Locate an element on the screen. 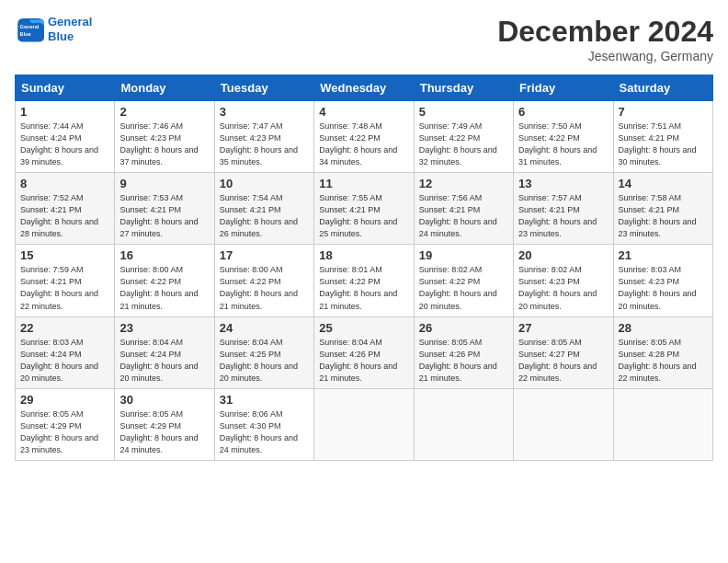  day-number: 18 is located at coordinates (364, 256).